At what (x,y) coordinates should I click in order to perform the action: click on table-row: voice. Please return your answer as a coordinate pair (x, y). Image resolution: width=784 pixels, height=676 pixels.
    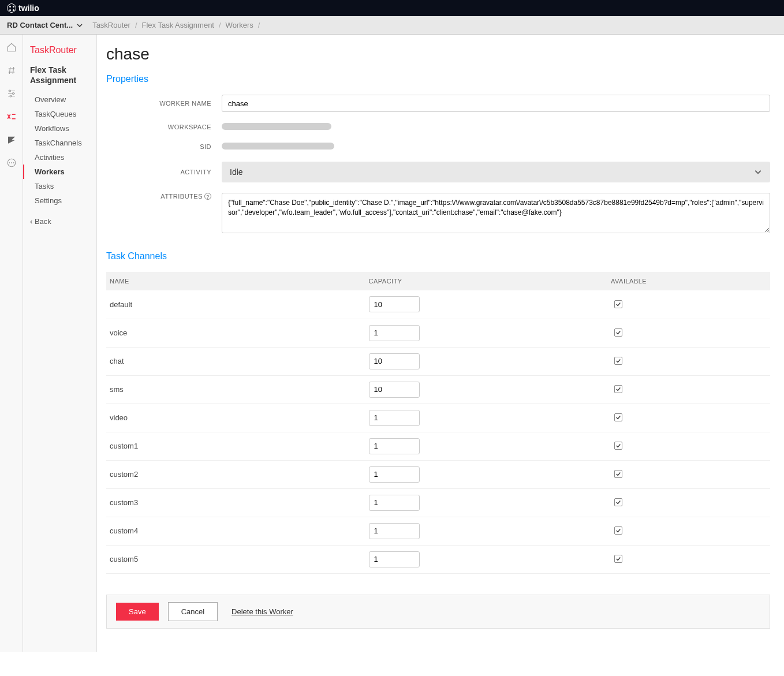
    Looking at the image, I should click on (438, 333).